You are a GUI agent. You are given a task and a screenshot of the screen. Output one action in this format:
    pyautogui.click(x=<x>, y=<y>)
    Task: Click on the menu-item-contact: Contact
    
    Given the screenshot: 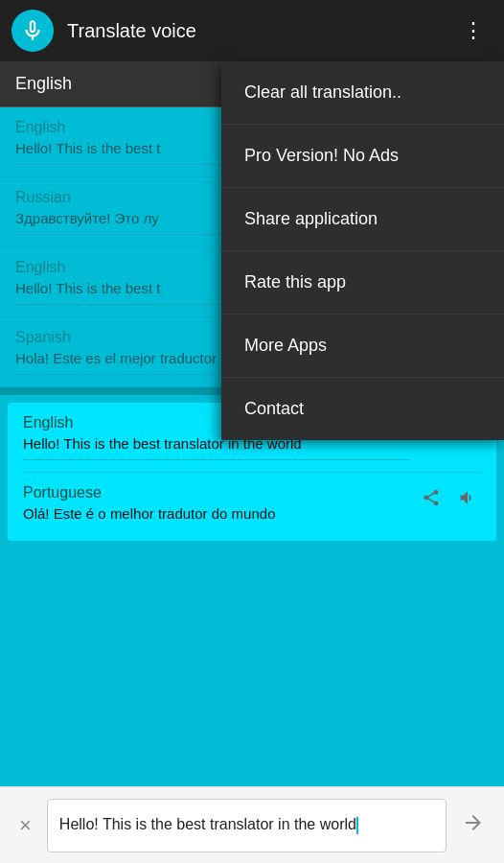 What is the action you would take?
    pyautogui.click(x=362, y=408)
    